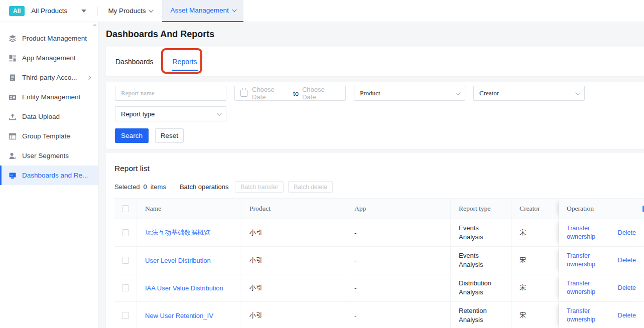 The width and height of the screenshot is (644, 328). What do you see at coordinates (160, 34) in the screenshot?
I see `page-title: Dashboards And Reports` at bounding box center [160, 34].